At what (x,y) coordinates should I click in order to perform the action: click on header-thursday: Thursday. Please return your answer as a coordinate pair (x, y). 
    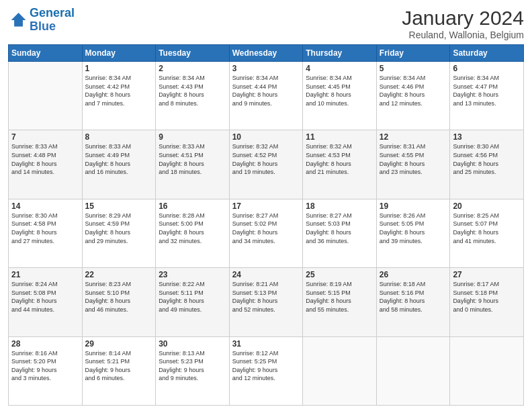
    Looking at the image, I should click on (340, 54).